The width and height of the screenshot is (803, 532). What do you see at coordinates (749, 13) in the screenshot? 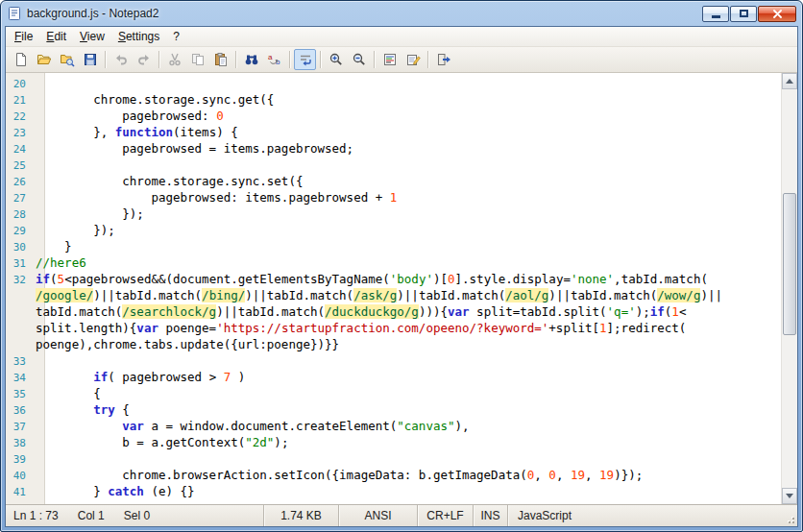
I see `window-controls` at bounding box center [749, 13].